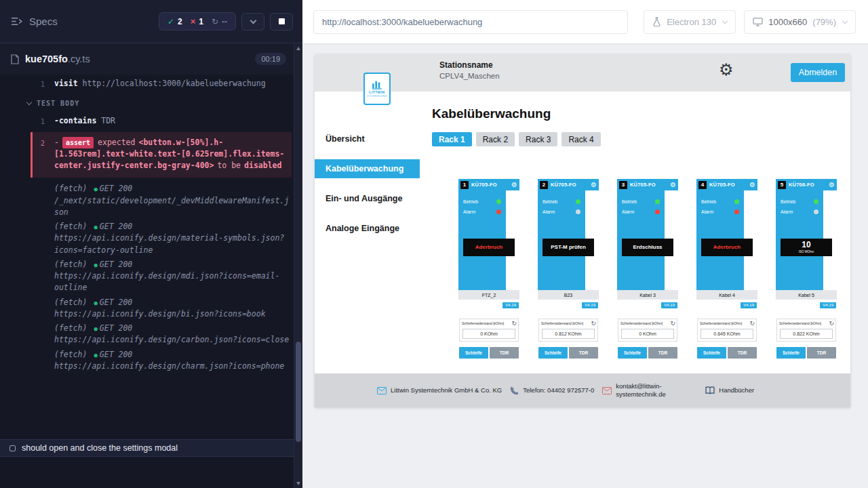  What do you see at coordinates (377, 92) in the screenshot?
I see `logo-text: LITTWIN` at bounding box center [377, 92].